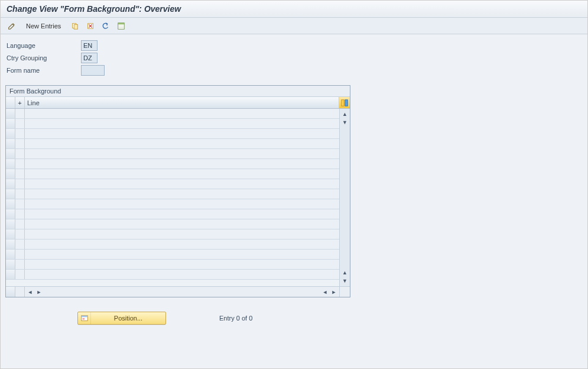 The width and height of the screenshot is (588, 369). What do you see at coordinates (11, 103) in the screenshot?
I see `column-select-header` at bounding box center [11, 103].